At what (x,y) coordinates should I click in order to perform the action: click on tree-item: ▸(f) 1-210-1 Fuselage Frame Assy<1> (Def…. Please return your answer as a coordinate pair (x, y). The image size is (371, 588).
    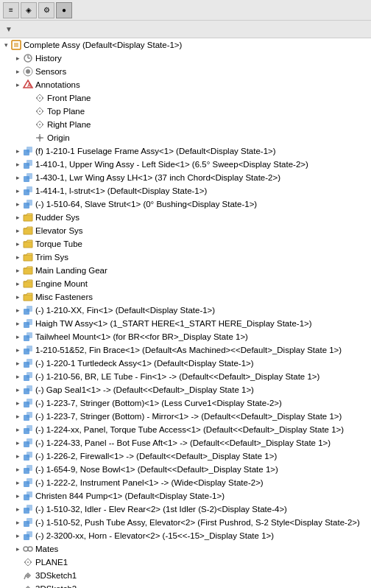
    Looking at the image, I should click on (186, 151).